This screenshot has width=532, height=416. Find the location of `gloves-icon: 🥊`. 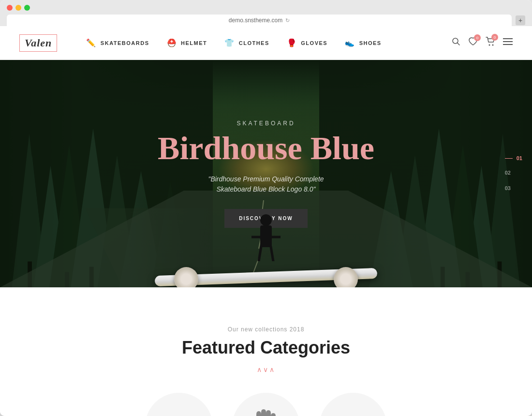

gloves-icon: 🥊 is located at coordinates (292, 43).